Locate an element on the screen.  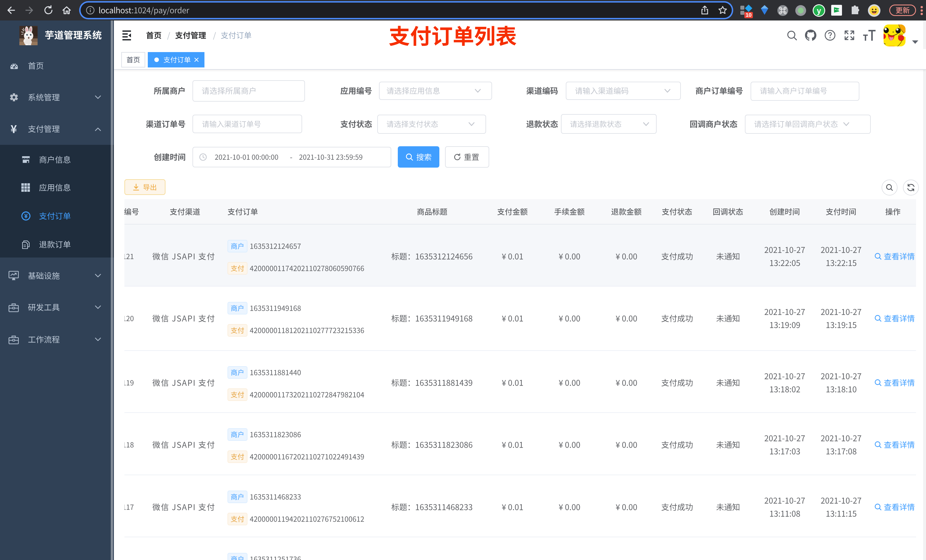
svg-text: 10 is located at coordinates (749, 15).